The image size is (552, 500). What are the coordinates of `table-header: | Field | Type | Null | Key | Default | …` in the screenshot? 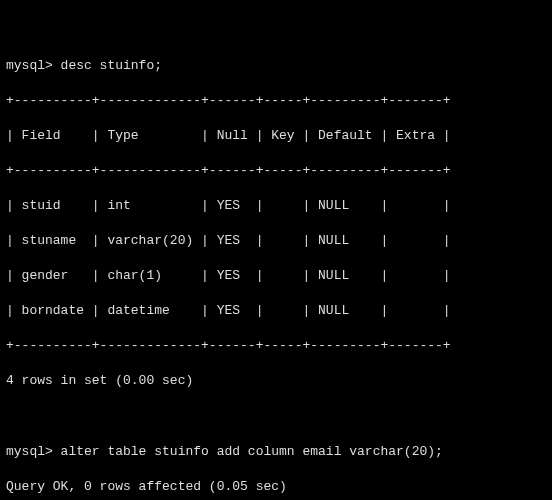 It's located at (276, 136).